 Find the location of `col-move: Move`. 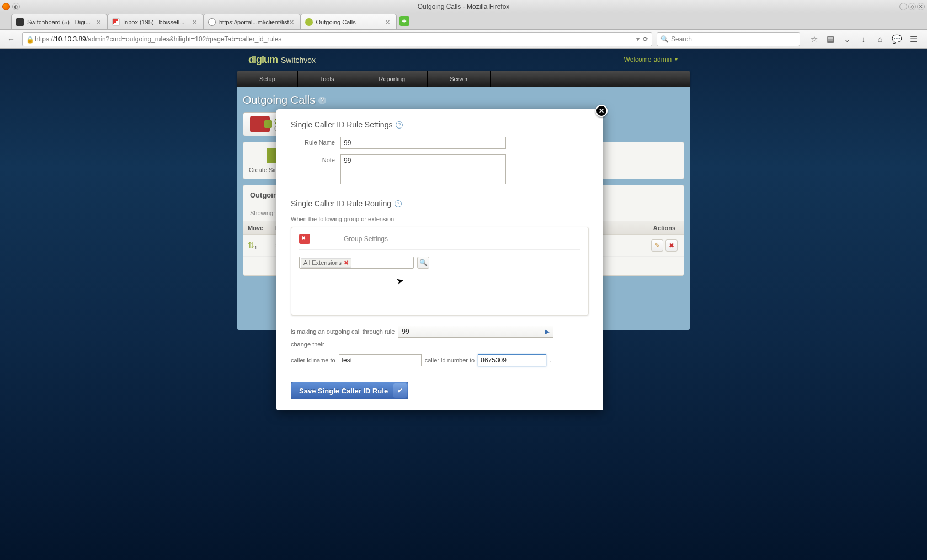

col-move: Move is located at coordinates (257, 228).